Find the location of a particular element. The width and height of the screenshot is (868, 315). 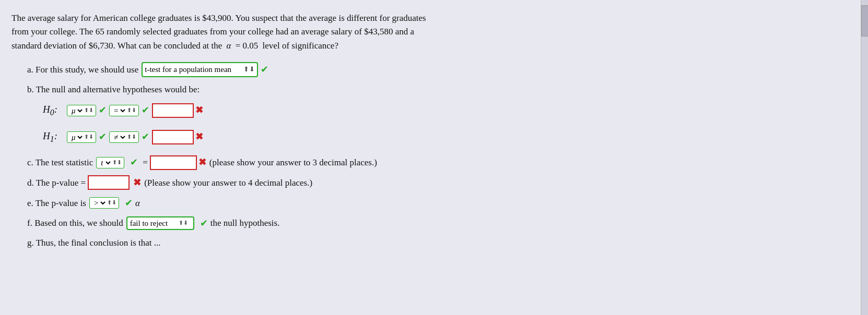

part-f-row: f. Based on this, we should fail to reje… is located at coordinates (439, 223).